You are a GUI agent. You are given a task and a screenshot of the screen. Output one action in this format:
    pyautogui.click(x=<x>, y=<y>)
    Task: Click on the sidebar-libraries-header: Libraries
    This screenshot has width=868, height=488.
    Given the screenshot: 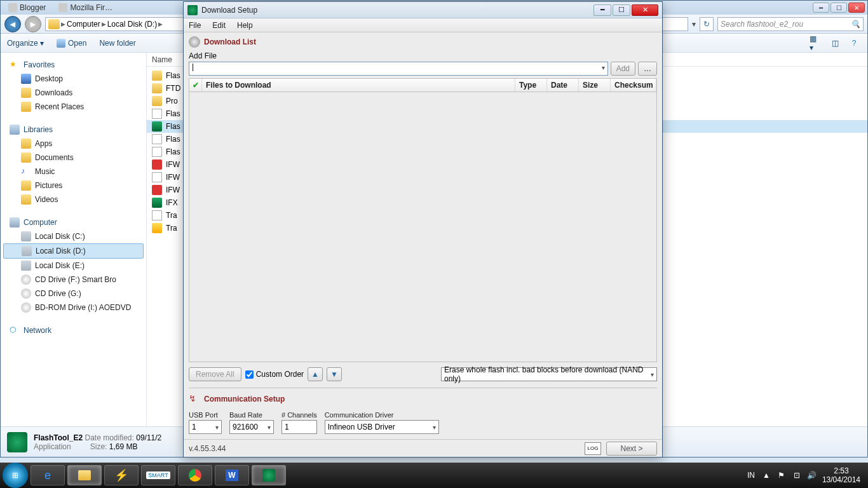 What is the action you would take?
    pyautogui.click(x=74, y=130)
    